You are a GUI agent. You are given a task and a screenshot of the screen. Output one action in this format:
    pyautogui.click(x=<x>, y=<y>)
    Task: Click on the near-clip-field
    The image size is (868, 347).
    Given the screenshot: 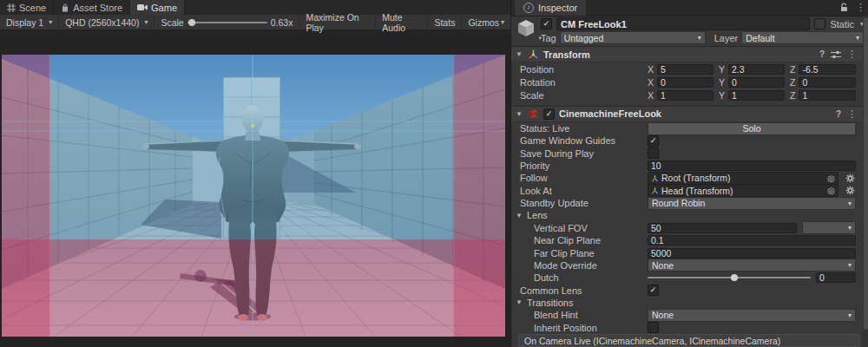 What is the action you would take?
    pyautogui.click(x=752, y=240)
    